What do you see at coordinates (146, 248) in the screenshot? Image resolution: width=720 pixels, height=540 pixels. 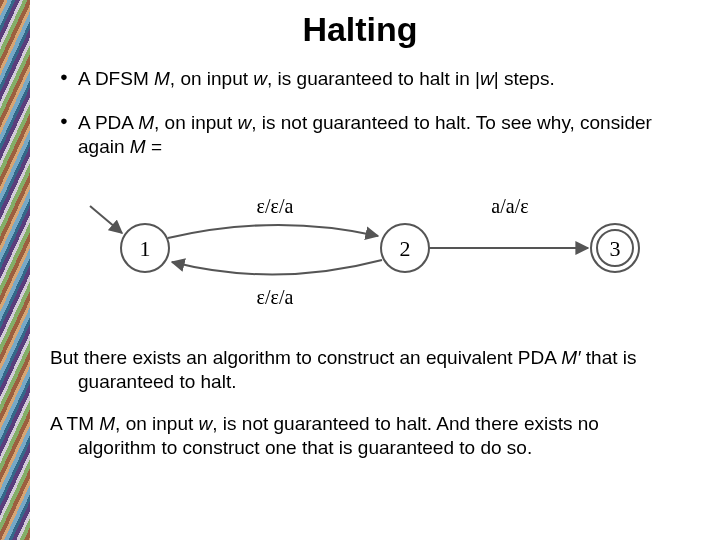 I see `state-1-label: 1` at bounding box center [146, 248].